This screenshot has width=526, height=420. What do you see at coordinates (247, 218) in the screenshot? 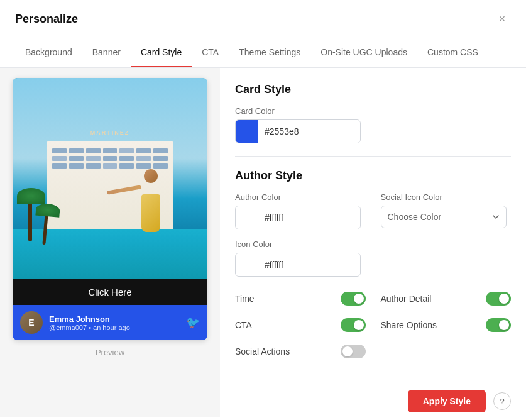
I see `author-color-swatch` at bounding box center [247, 218].